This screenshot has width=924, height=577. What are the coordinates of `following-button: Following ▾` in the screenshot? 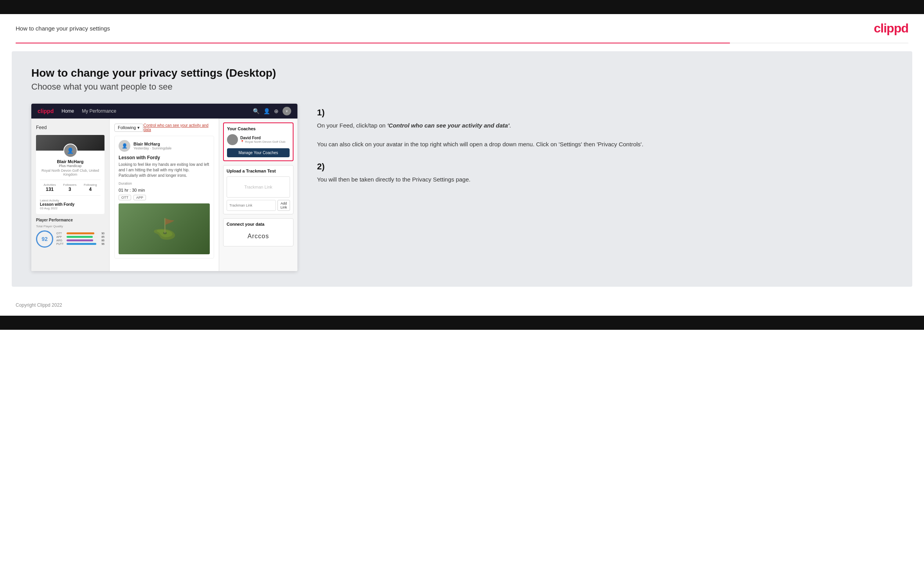 It's located at (129, 128).